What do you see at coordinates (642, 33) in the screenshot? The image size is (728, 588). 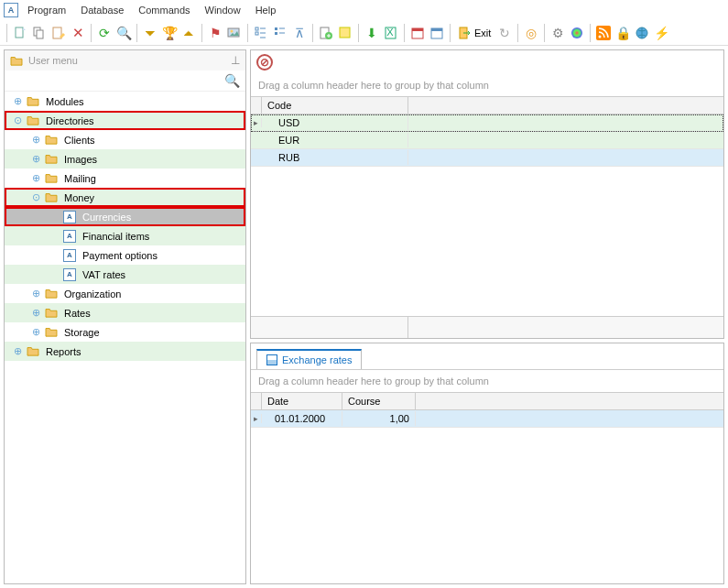 I see `globe-icon` at bounding box center [642, 33].